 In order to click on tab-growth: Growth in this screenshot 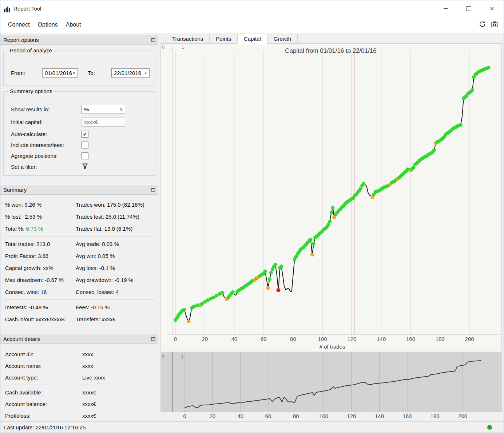, I will do `click(282, 39)`.